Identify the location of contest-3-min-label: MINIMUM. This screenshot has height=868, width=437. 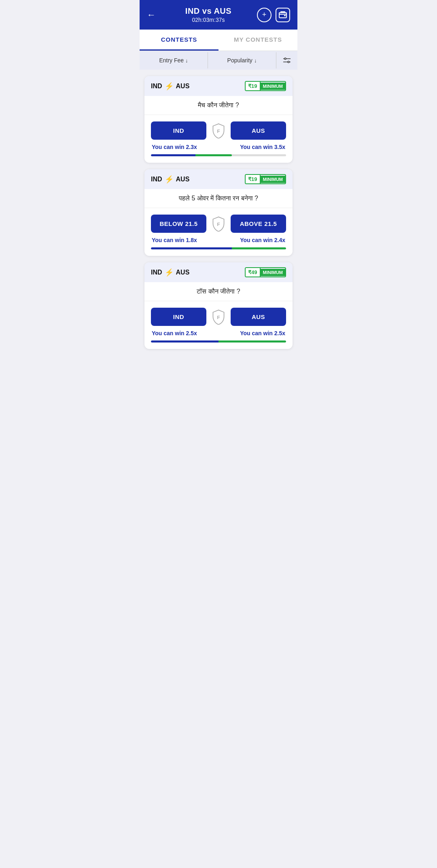
(273, 272).